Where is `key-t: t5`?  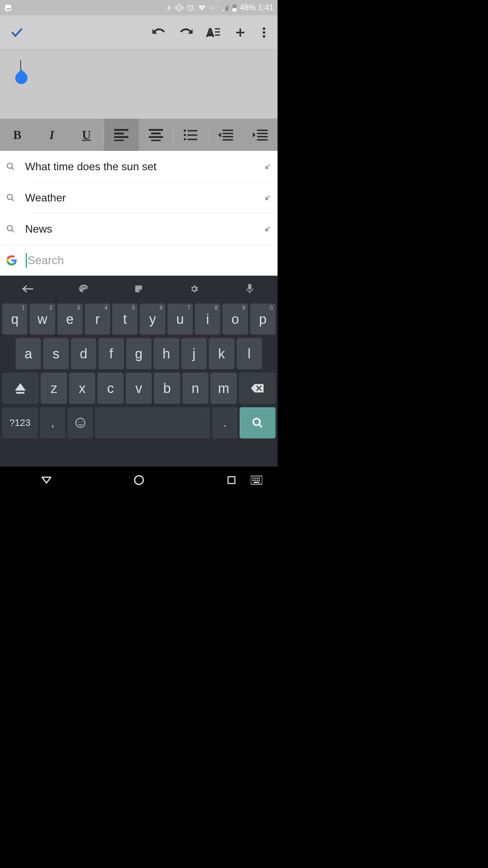 key-t: t5 is located at coordinates (125, 319).